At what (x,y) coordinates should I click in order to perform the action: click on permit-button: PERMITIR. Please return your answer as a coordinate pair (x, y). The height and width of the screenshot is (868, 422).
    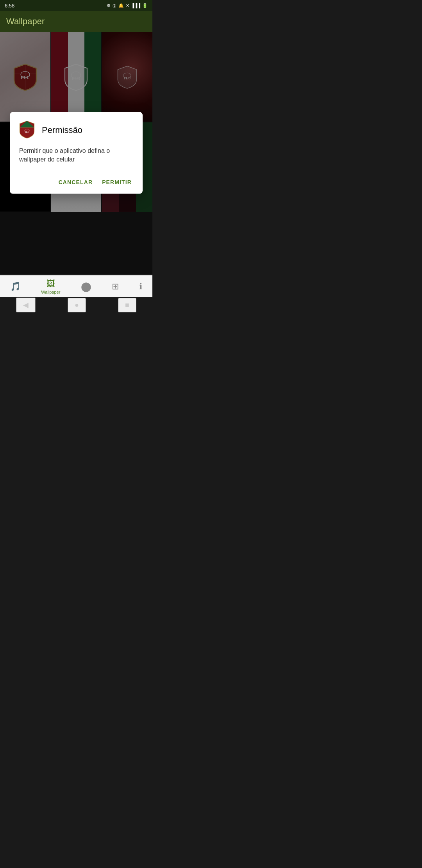
    Looking at the image, I should click on (117, 182).